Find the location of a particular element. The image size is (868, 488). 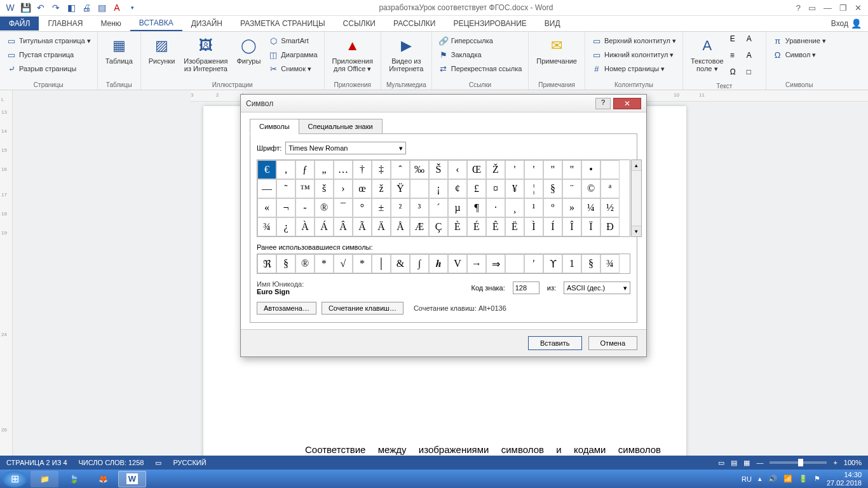

symbol-cell: - is located at coordinates (305, 208).